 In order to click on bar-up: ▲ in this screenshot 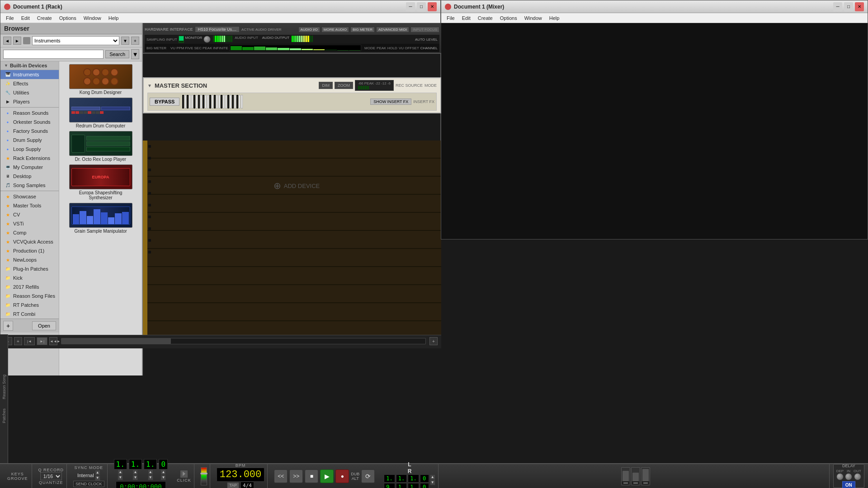, I will do `click(120, 472)`.